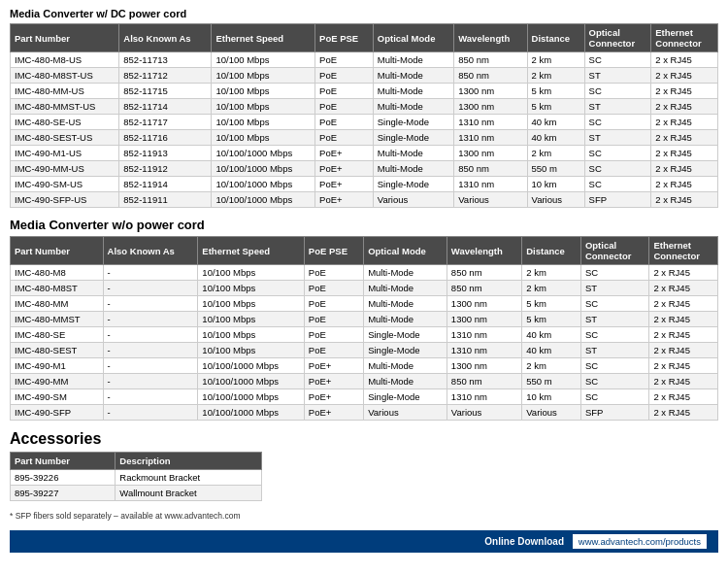 The image size is (728, 574). What do you see at coordinates (365, 107) in the screenshot?
I see `table-row: IMC-480-MMST-US852-1171410/100 MbpsPoEMu…` at bounding box center [365, 107].